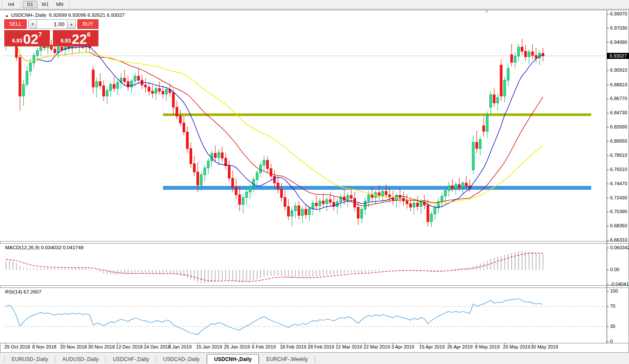 The height and width of the screenshot is (364, 629). What do you see at coordinates (321, 347) in the screenshot?
I see `date-axis-label: 28 Feb 2019` at bounding box center [321, 347].